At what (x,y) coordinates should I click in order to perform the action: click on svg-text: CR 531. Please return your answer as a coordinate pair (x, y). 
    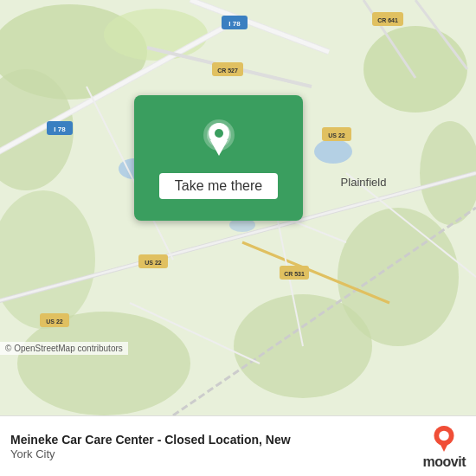
    Looking at the image, I should click on (294, 273).